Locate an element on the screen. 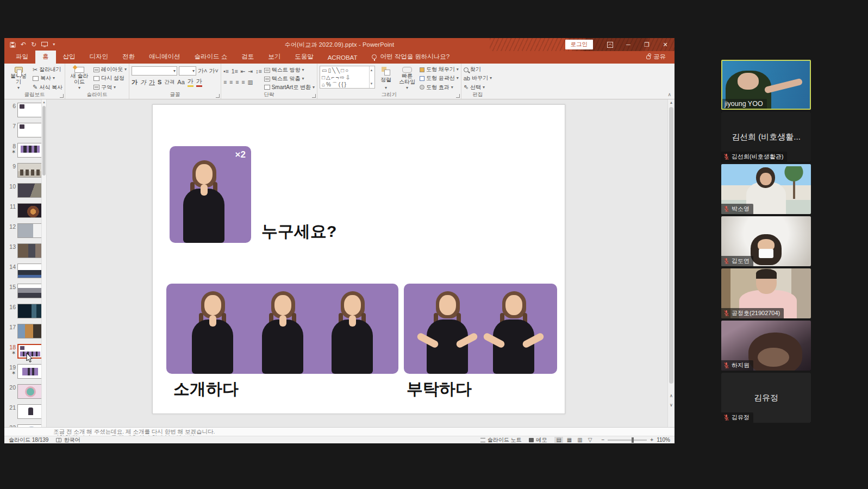  participant-tile: jiyoung YOO is located at coordinates (766, 85).